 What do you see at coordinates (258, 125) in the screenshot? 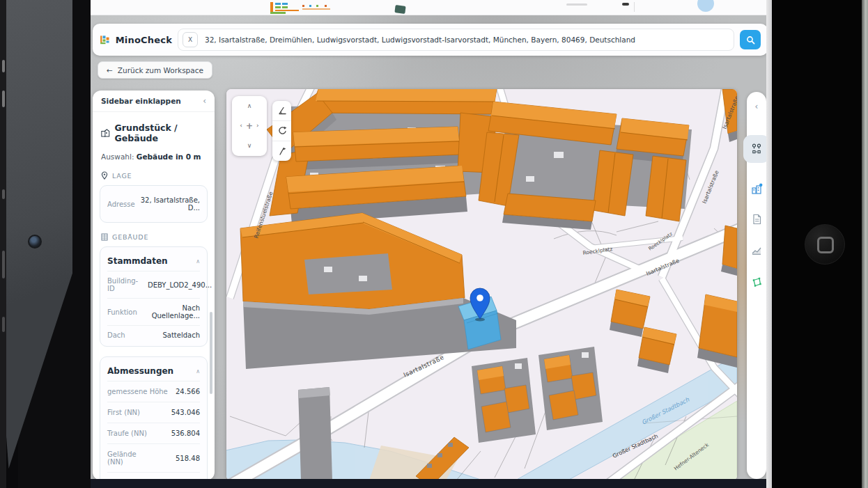
I see `pan-right-button: ›` at bounding box center [258, 125].